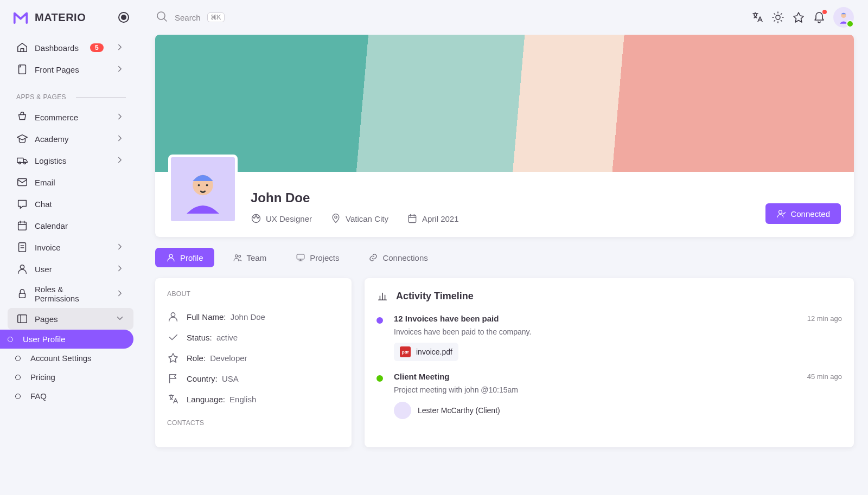 This screenshot has height=495, width=868. Describe the element at coordinates (71, 204) in the screenshot. I see `sidebar-item-chat: Chat` at that location.